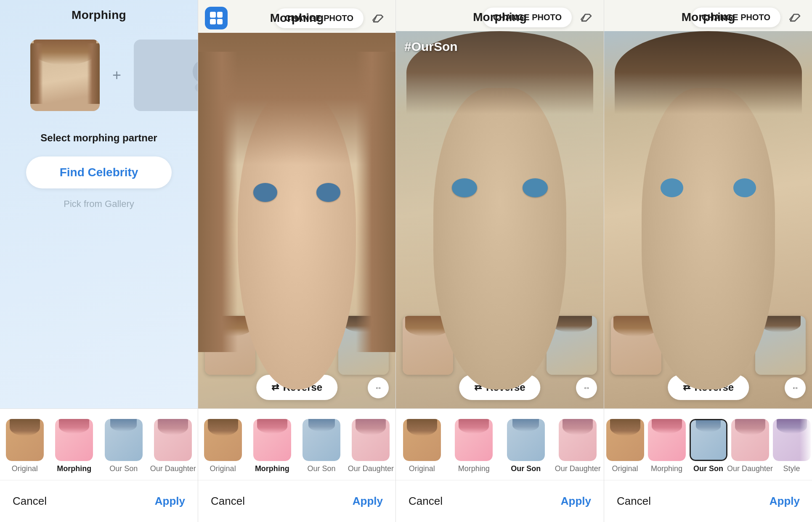  I want to click on tab-original-p1: Original, so click(25, 444).